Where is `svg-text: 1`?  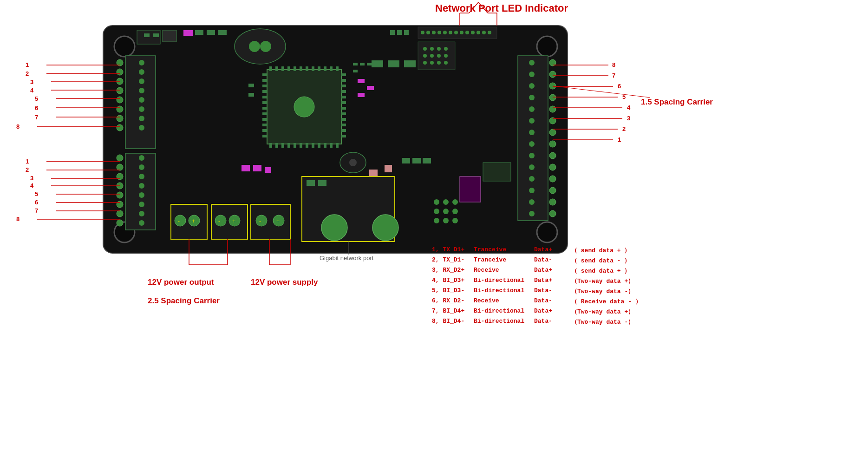
svg-text: 1 is located at coordinates (620, 139).